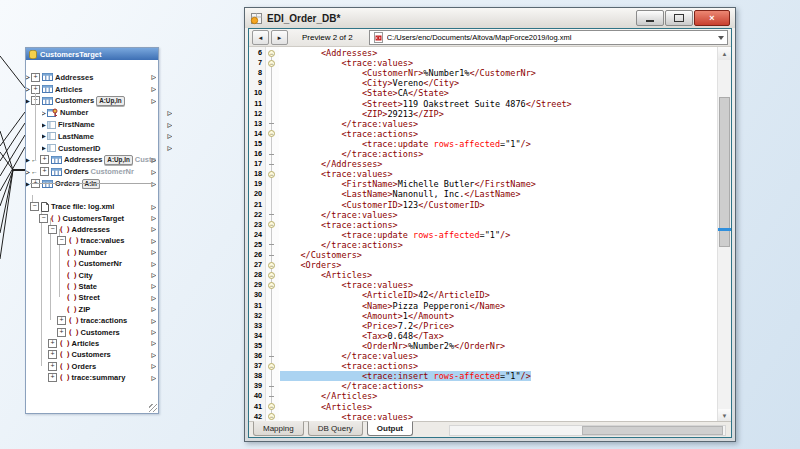 This screenshot has width=800, height=449. What do you see at coordinates (107, 125) in the screenshot?
I see `component-row-firstname: ▶FirstName▷` at bounding box center [107, 125].